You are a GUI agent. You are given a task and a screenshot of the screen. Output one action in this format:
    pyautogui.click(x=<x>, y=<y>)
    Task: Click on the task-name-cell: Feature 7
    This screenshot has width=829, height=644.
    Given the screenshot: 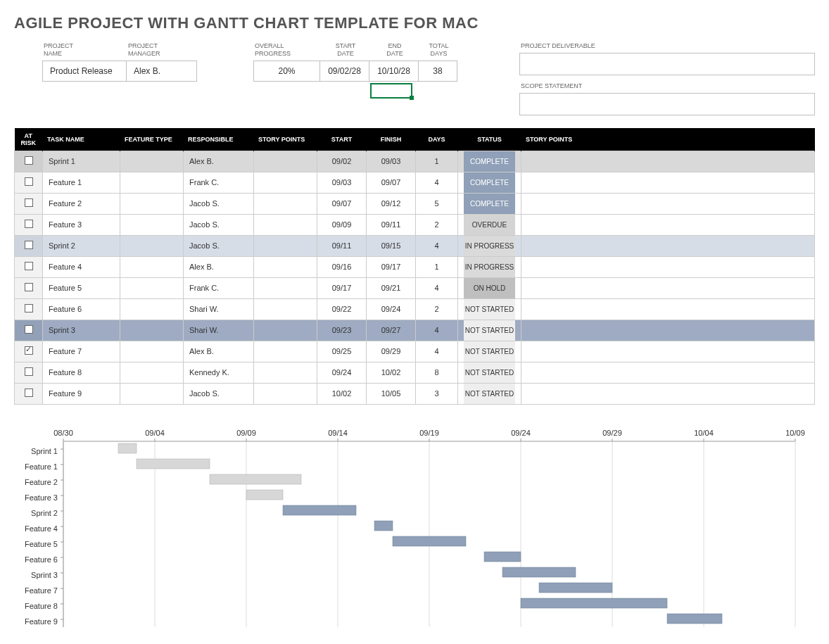 What is the action you would take?
    pyautogui.click(x=82, y=351)
    